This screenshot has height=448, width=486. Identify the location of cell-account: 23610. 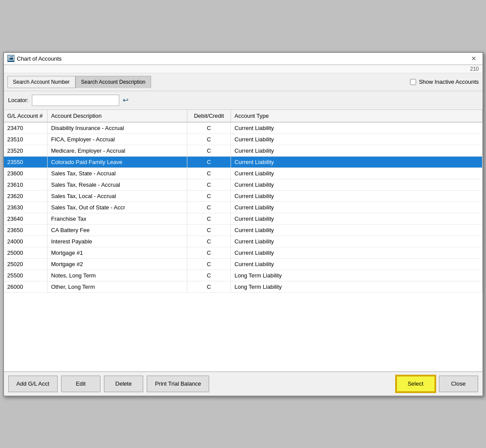
(26, 185).